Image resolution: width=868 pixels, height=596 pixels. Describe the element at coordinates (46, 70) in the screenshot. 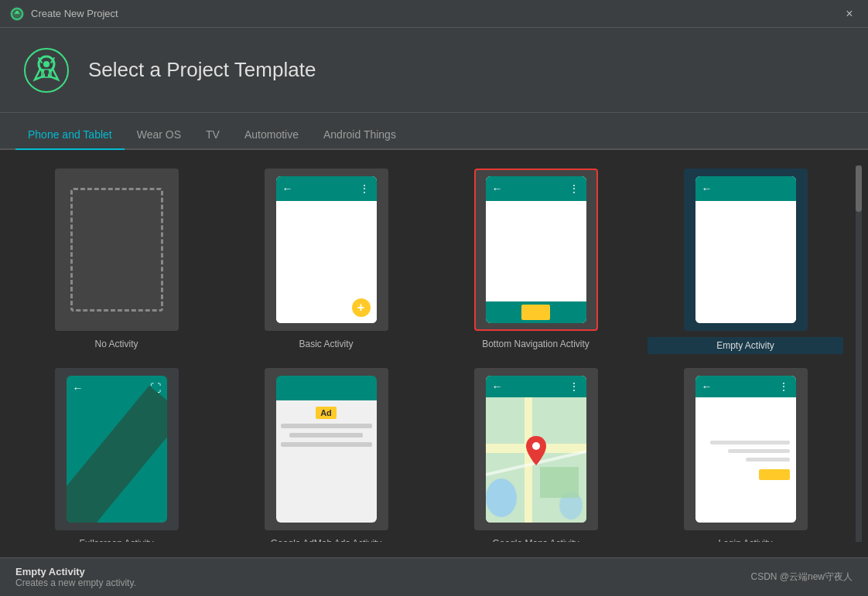

I see `android-studio-logo` at that location.